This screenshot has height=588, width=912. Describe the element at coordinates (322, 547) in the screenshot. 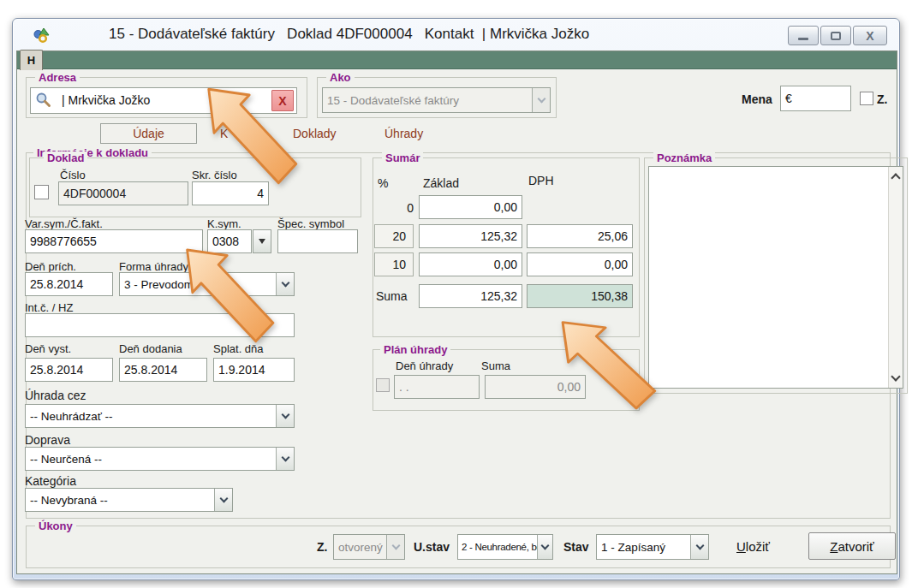

I see `z-status-label: Z.` at that location.